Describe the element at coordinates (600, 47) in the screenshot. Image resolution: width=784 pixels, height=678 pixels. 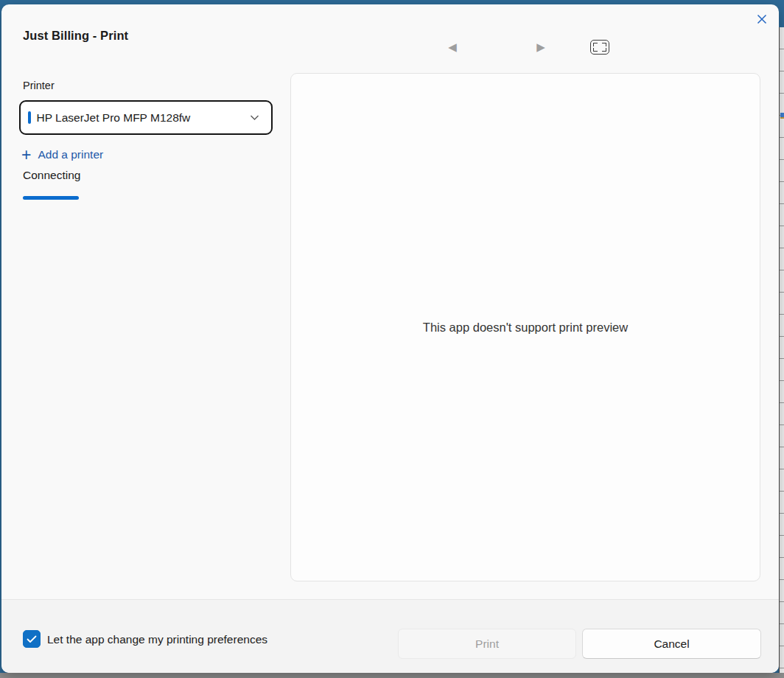
I see `fit-to-page-button` at that location.